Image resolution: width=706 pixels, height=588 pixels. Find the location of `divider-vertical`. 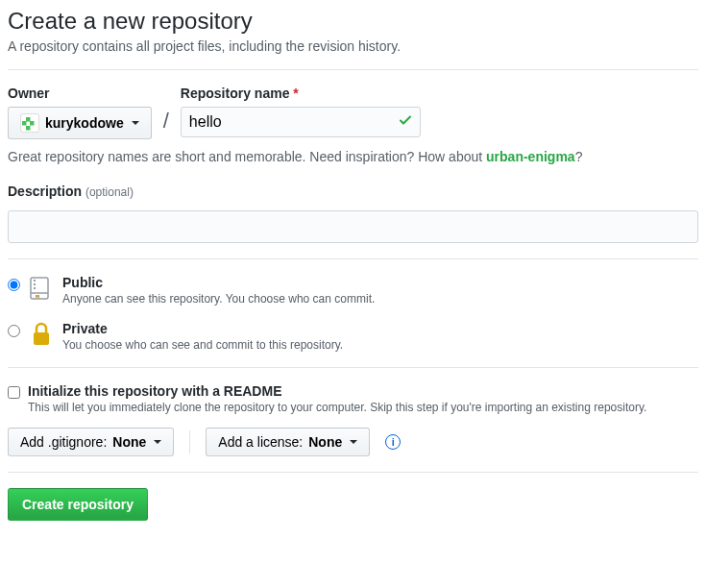

divider-vertical is located at coordinates (190, 442).